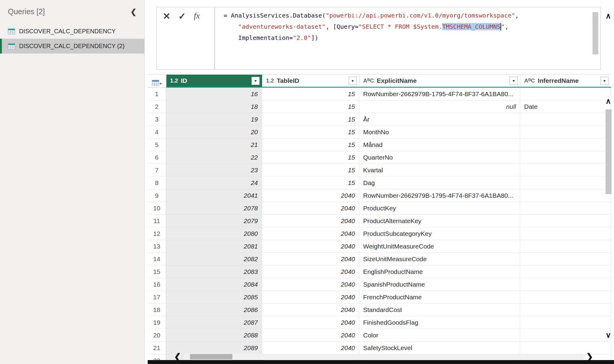 The height and width of the screenshot is (364, 614). I want to click on row-number: 4, so click(157, 132).